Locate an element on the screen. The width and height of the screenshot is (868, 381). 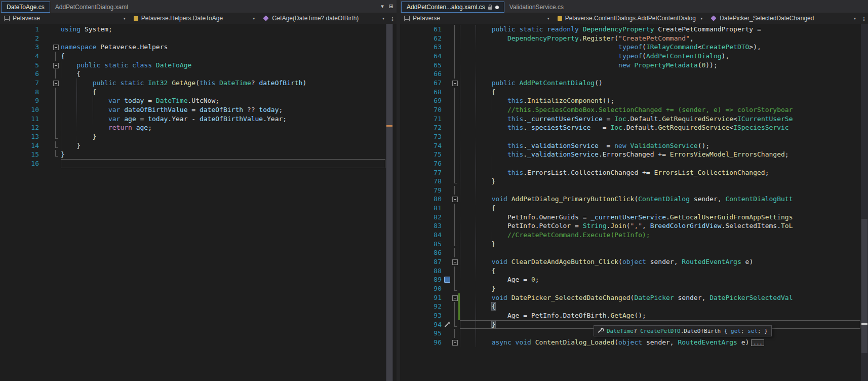
code-line-70: 70 //this.SpeciesComboBox.SelectionChang… is located at coordinates (630, 110).